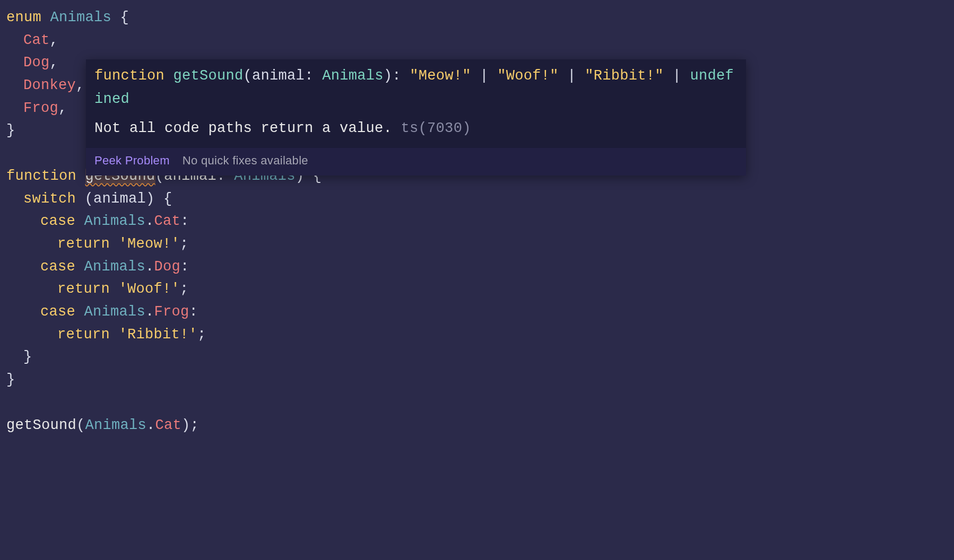 This screenshot has height=560, width=954. I want to click on hover-signature: function getSound(animal: Animals): "Meo…, so click(416, 87).